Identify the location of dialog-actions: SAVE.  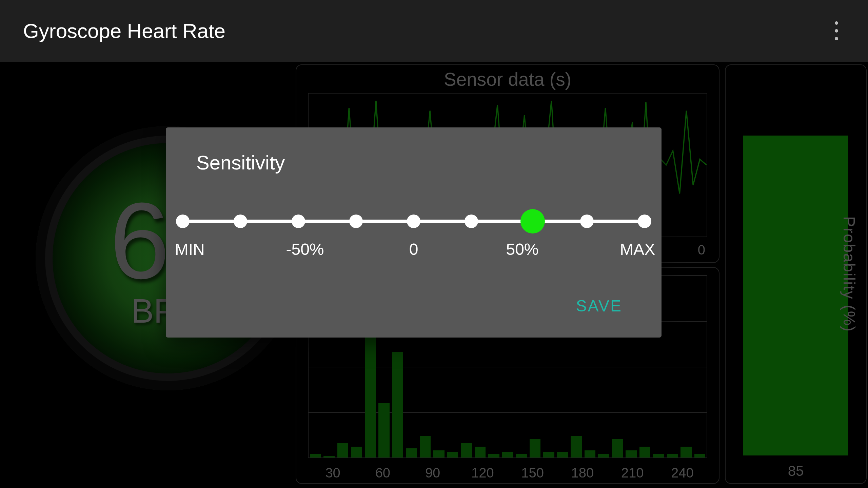
(599, 306).